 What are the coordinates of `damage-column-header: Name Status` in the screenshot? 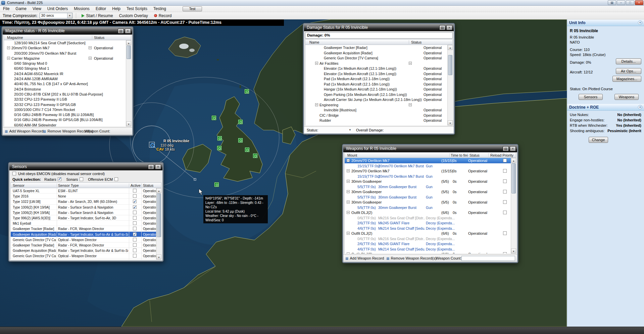 It's located at (379, 42).